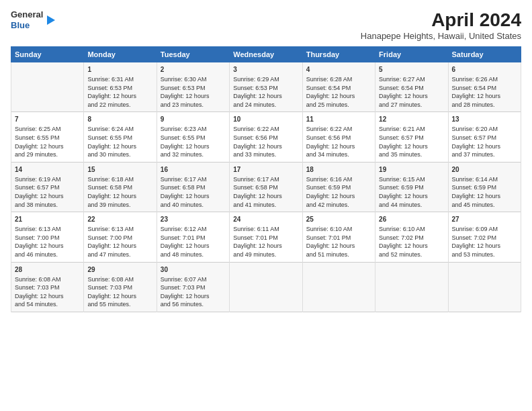 The image size is (532, 411). What do you see at coordinates (485, 129) in the screenshot?
I see `day-info-text: Sunrise: 6:20 AM` at bounding box center [485, 129].